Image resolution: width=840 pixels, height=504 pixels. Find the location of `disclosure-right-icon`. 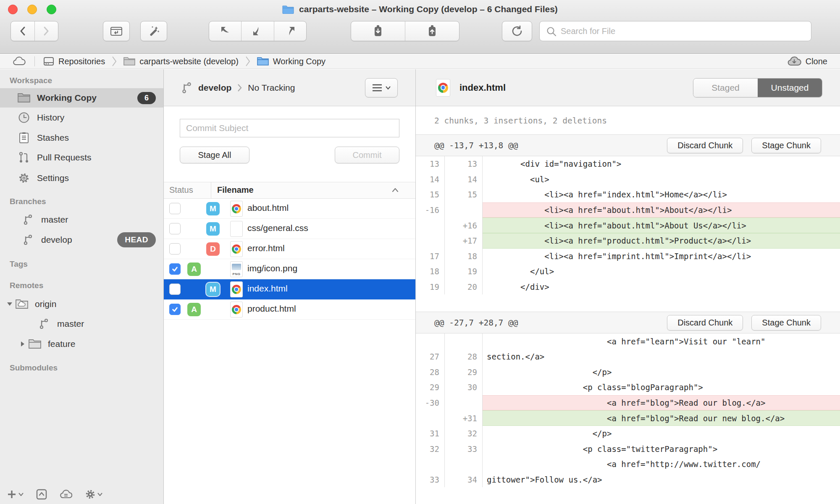

disclosure-right-icon is located at coordinates (23, 344).